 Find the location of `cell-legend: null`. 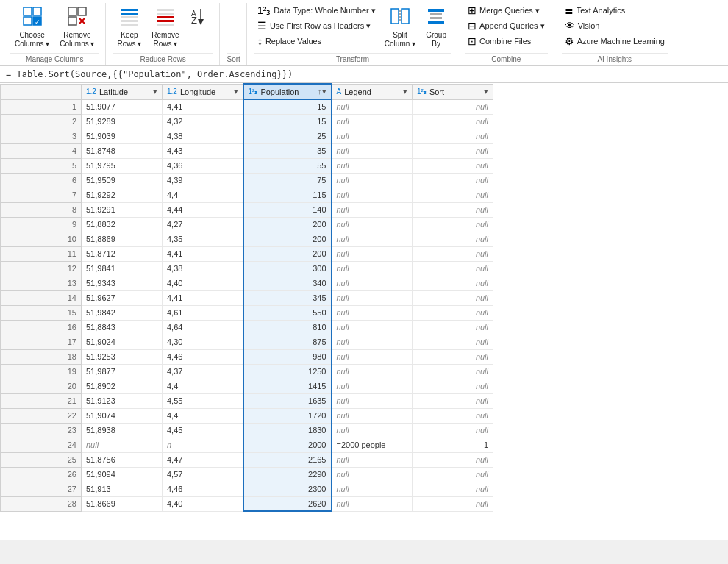

cell-legend: null is located at coordinates (372, 489).